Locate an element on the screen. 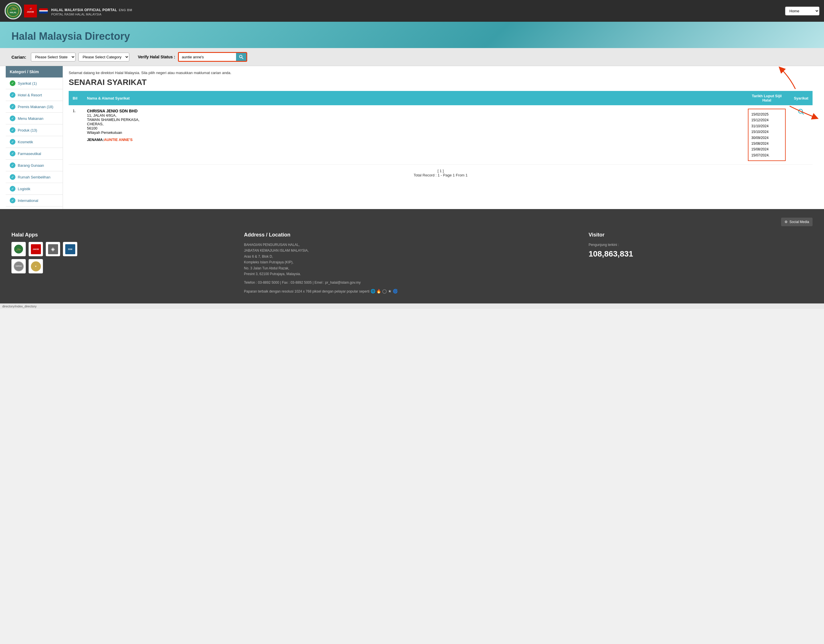  footer-address-section: Address / Location BAHAGIAN PENGURUSAN H… is located at coordinates (412, 263).